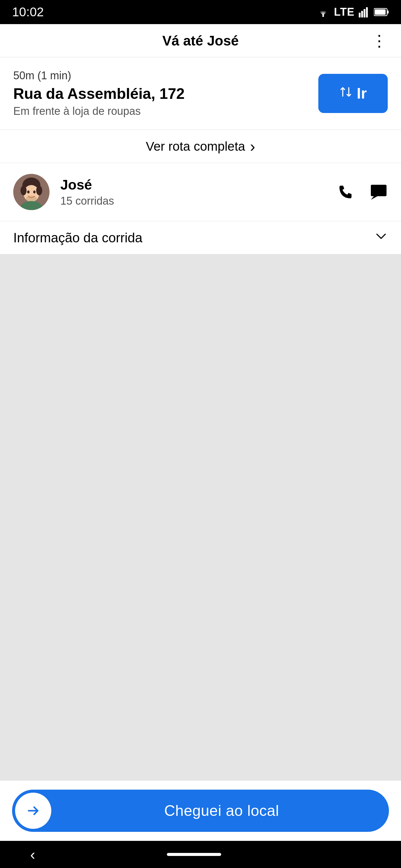  What do you see at coordinates (222, 811) in the screenshot?
I see `arrived-button-label: Cheguei ao local` at bounding box center [222, 811].